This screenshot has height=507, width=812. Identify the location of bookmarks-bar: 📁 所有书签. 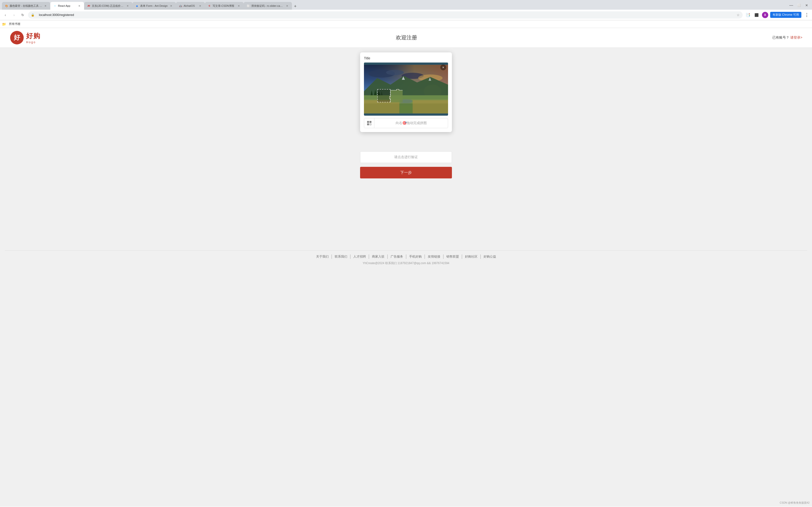
(406, 24).